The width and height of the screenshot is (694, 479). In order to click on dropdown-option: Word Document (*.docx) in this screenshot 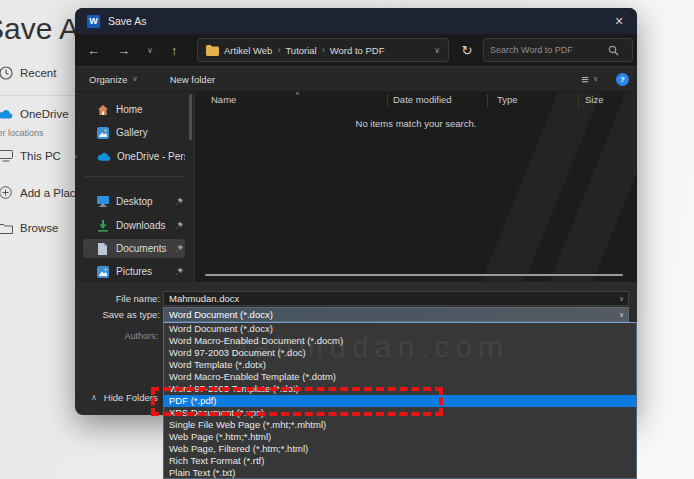, I will do `click(400, 329)`.